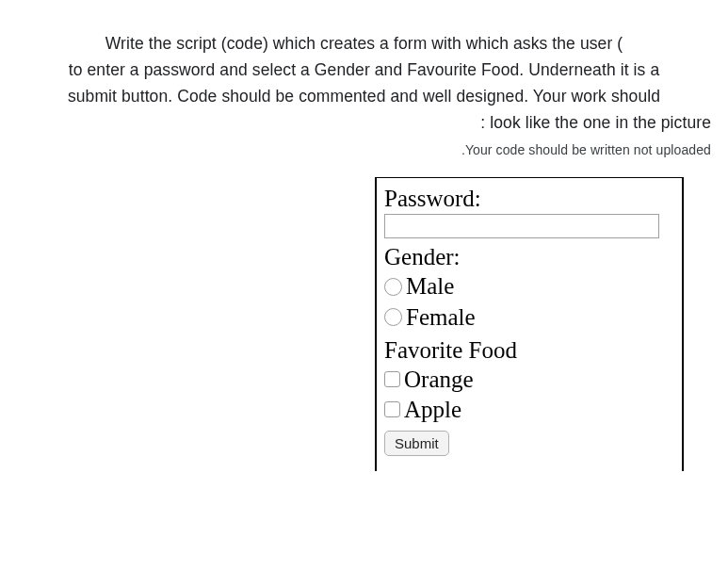 This screenshot has height=587, width=728. Describe the element at coordinates (364, 96) in the screenshot. I see `question-line-3: submit button. Code should be commented …` at that location.